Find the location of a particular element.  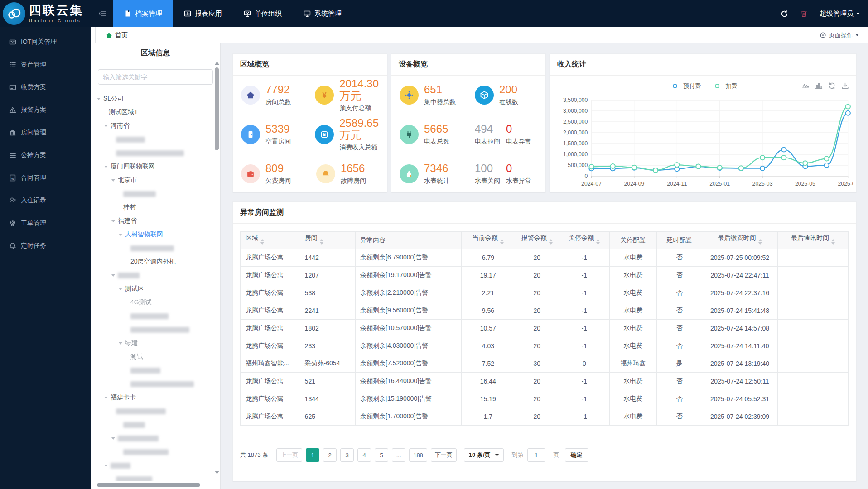

table-row: 龙腾广场公寓625余额剩余[1.700000]告警1.720-1水电费否2025… is located at coordinates (545, 417).